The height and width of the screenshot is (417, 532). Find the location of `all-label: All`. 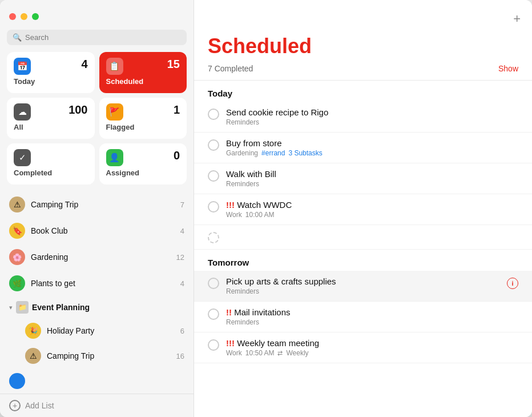

all-label: All is located at coordinates (51, 127).